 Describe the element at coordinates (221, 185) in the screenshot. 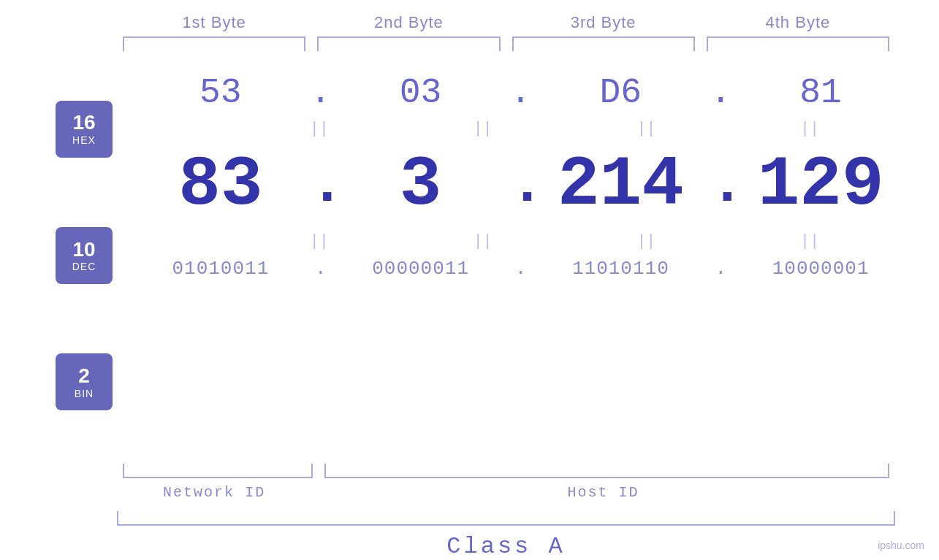

I see `dec-b1: 83` at that location.